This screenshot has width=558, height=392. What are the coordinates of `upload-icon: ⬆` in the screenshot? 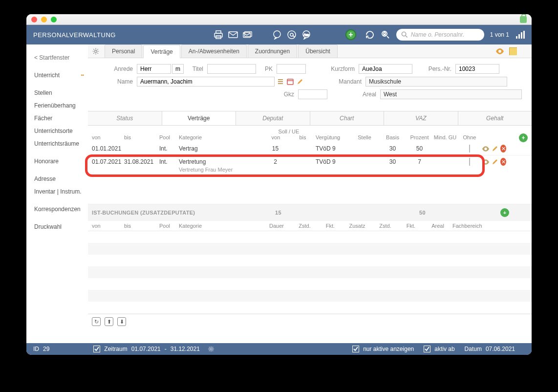 It's located at (109, 322).